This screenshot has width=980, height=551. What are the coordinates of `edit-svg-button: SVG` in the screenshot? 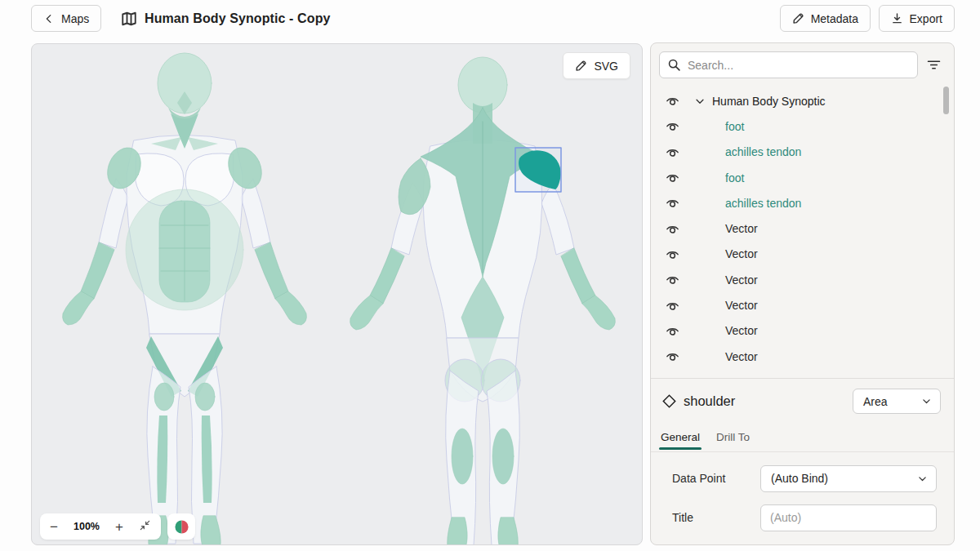 It's located at (596, 65).